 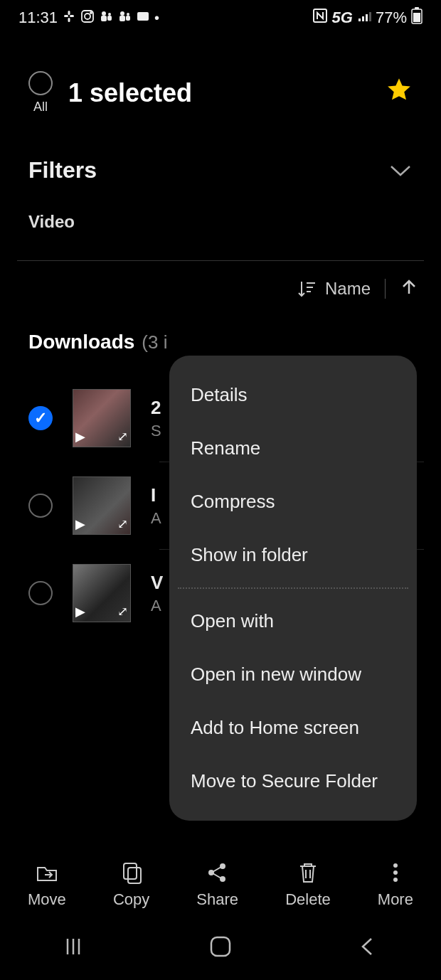 I want to click on more-label: More, so click(x=395, y=900).